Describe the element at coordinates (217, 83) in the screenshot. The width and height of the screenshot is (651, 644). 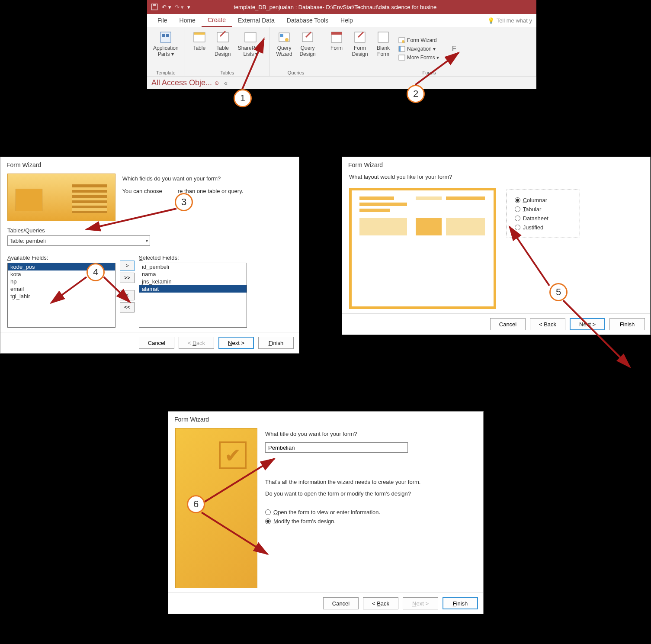
I see `chevron-down-icon: ⊙` at that location.